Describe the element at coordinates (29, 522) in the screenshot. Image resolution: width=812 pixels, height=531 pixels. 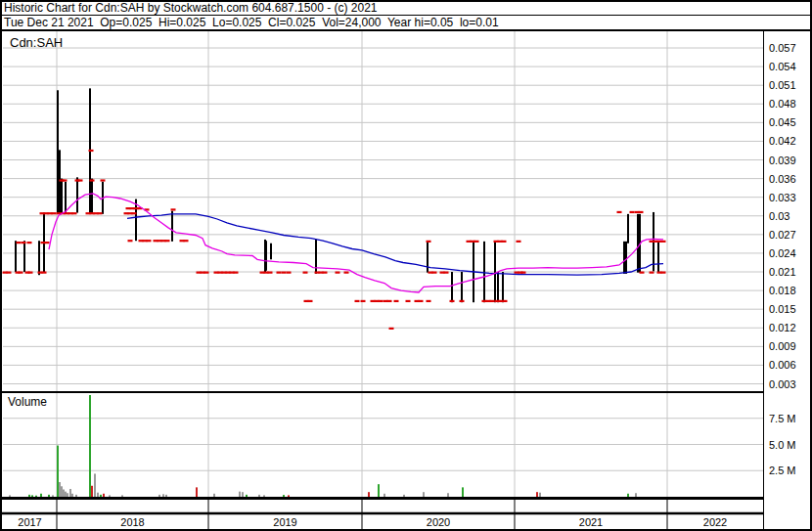
I see `year-axis-label: 2017` at that location.